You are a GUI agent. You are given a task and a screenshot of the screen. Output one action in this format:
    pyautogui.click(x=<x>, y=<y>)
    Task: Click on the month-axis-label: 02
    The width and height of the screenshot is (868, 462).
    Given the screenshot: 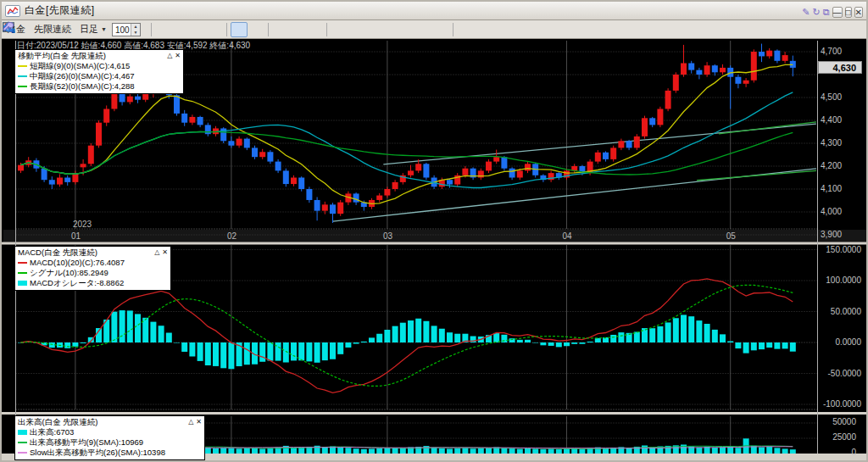 What is the action you would take?
    pyautogui.click(x=232, y=236)
    